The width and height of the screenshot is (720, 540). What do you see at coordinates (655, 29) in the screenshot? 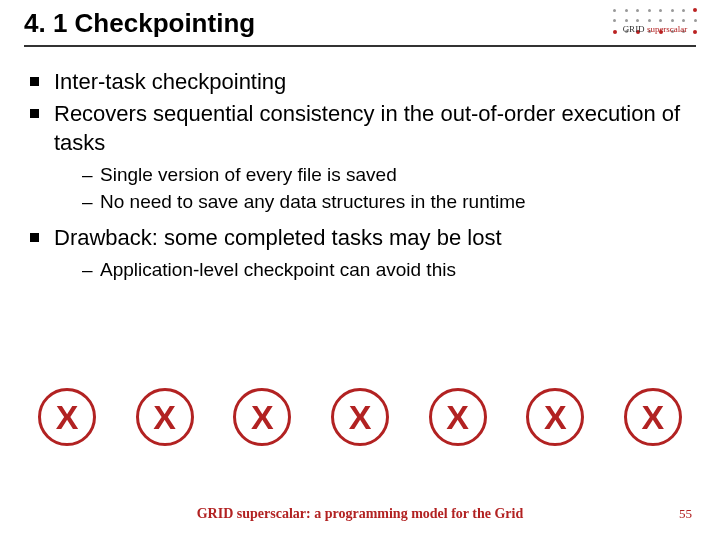
I see `grid-superscalar-logo: GRID superscalar` at bounding box center [655, 29].